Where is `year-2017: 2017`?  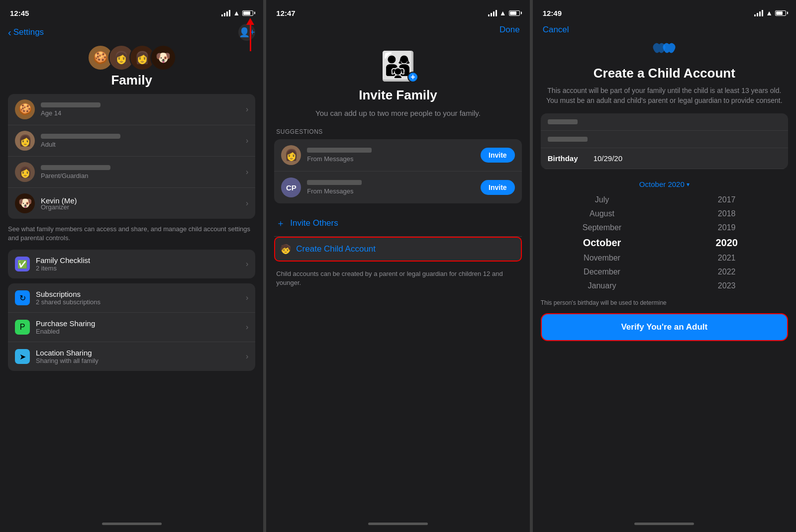
year-2017: 2017 is located at coordinates (726, 200).